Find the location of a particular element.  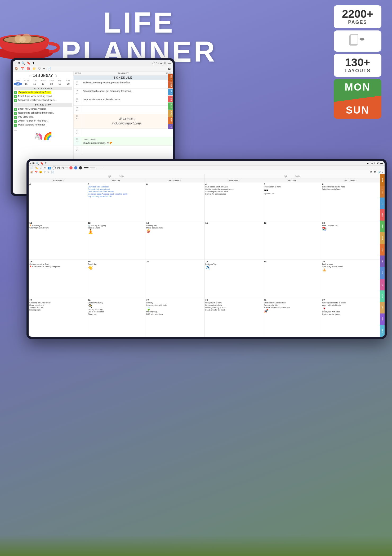

tab-may: MAY is located at coordinates (170, 120).